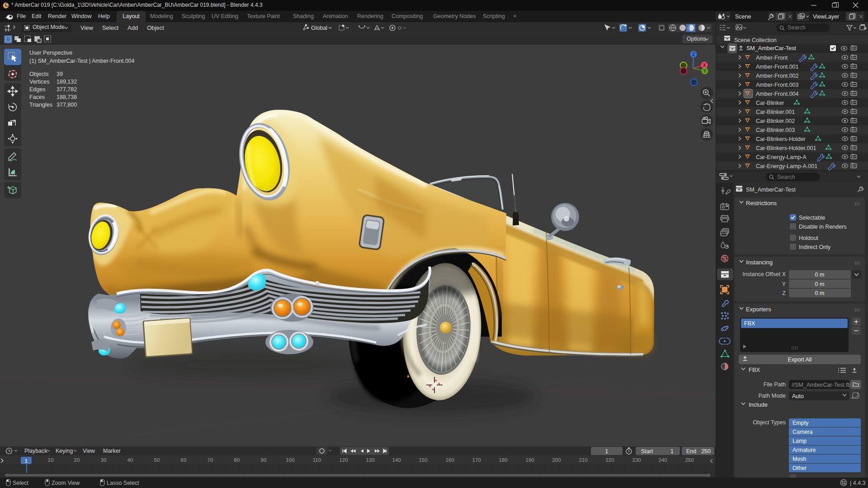 This screenshot has width=868, height=488. What do you see at coordinates (787, 166) in the screenshot?
I see `svg-text: Car-Energy-Lamp-A.001` at bounding box center [787, 166].